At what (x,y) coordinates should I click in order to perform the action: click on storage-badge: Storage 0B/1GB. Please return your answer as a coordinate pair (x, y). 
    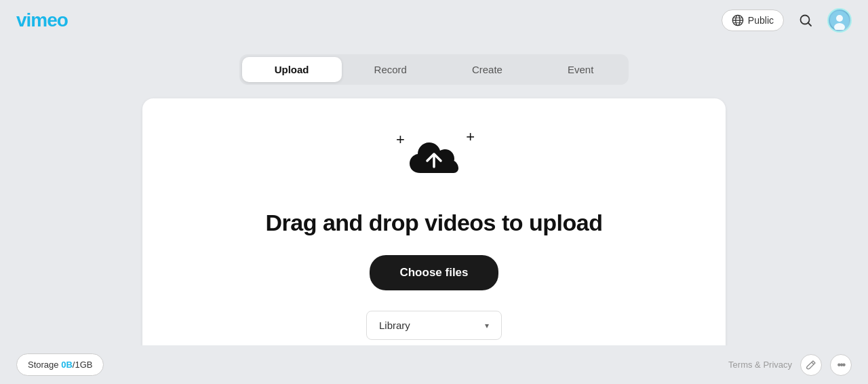
    Looking at the image, I should click on (60, 365).